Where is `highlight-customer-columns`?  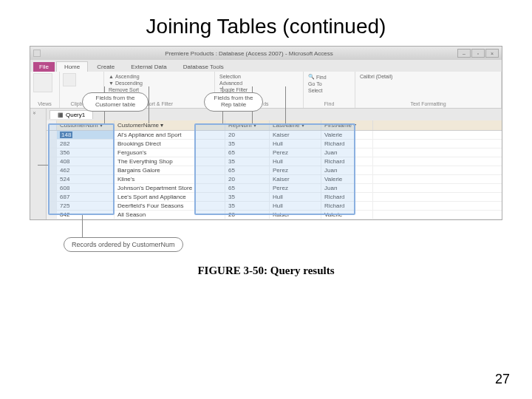 highlight-customer-columns is located at coordinates (81, 169).